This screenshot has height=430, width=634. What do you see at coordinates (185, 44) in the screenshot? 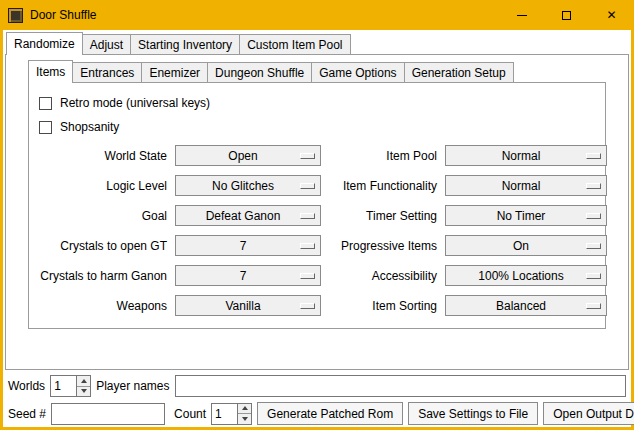
I see `tab-starting-inventory: Starting Inventory` at bounding box center [185, 44].